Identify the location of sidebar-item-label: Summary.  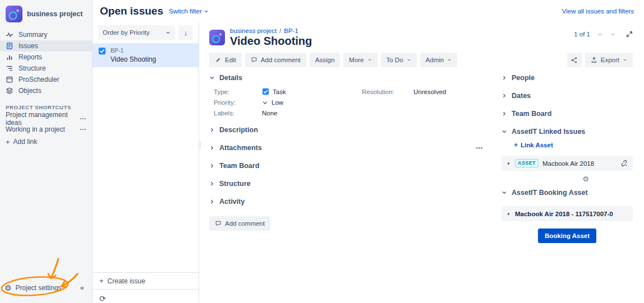
(33, 35).